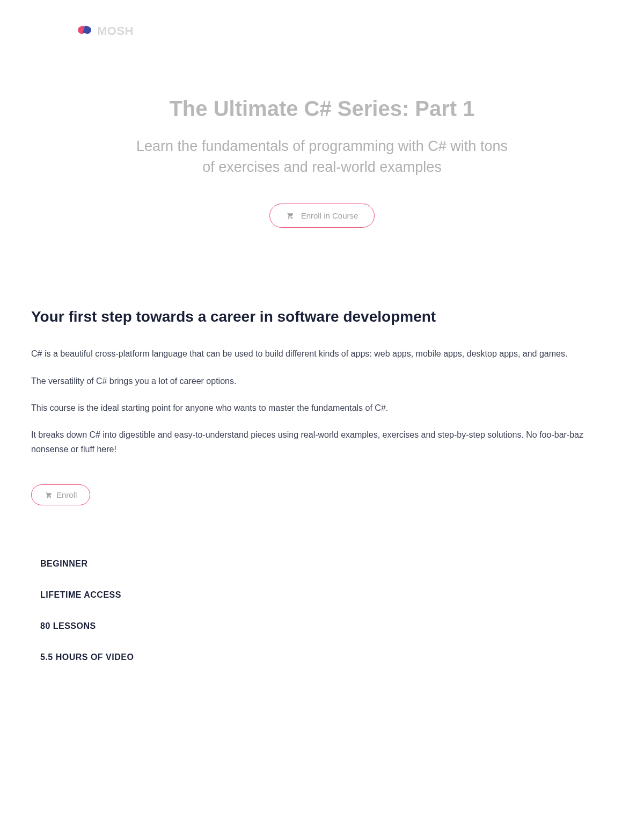 The image size is (644, 834). Describe the element at coordinates (322, 317) in the screenshot. I see `section-heading: Your first step towards a career in soft…` at that location.